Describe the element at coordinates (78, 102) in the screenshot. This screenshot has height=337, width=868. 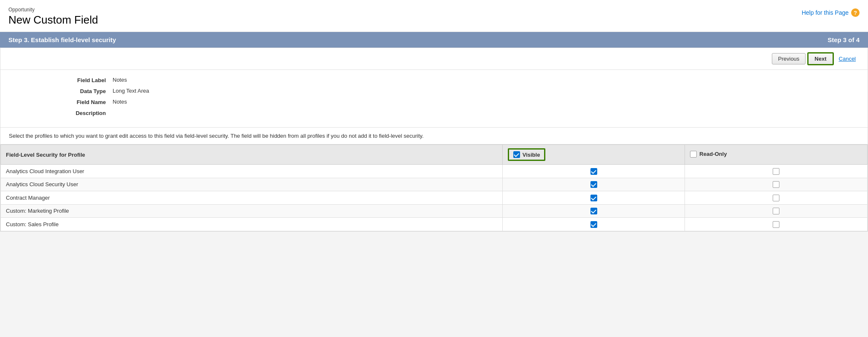
I see `field-name-key: Field Name` at that location.